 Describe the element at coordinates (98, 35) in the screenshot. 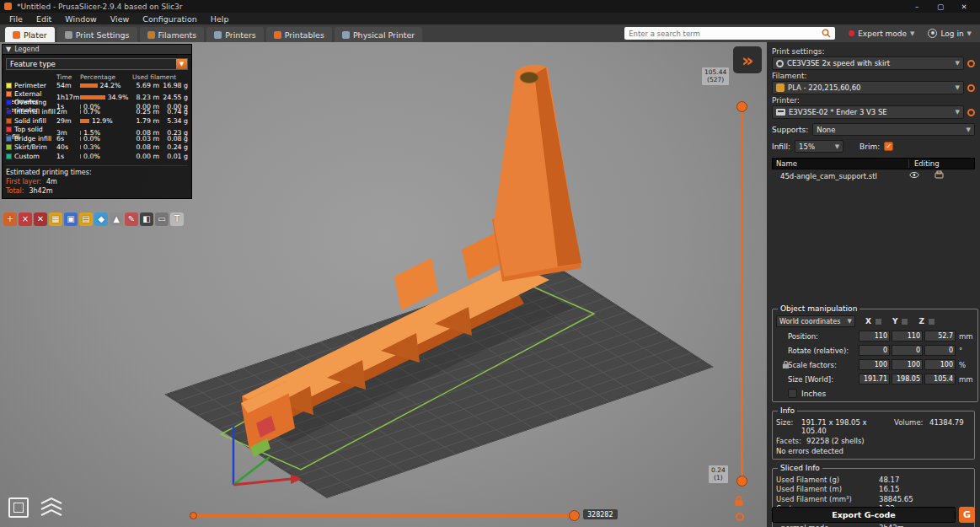

I see `tab-print-settings: Print Settings` at that location.